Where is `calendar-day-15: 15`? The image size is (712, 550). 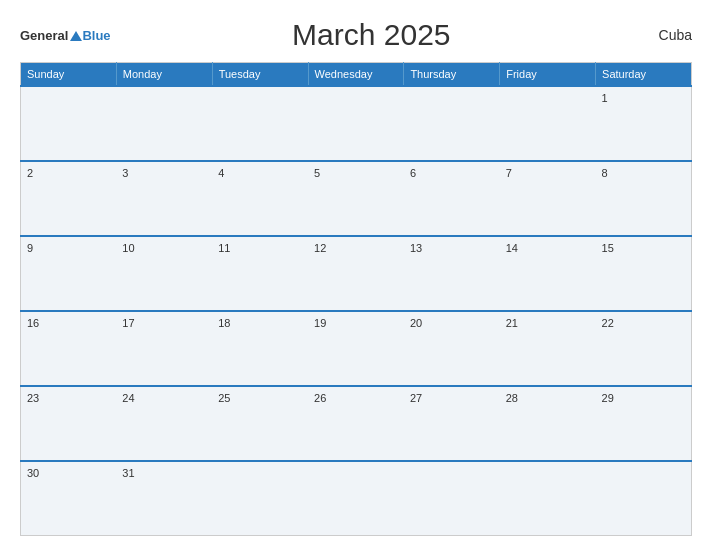
calendar-day-15: 15 is located at coordinates (644, 274).